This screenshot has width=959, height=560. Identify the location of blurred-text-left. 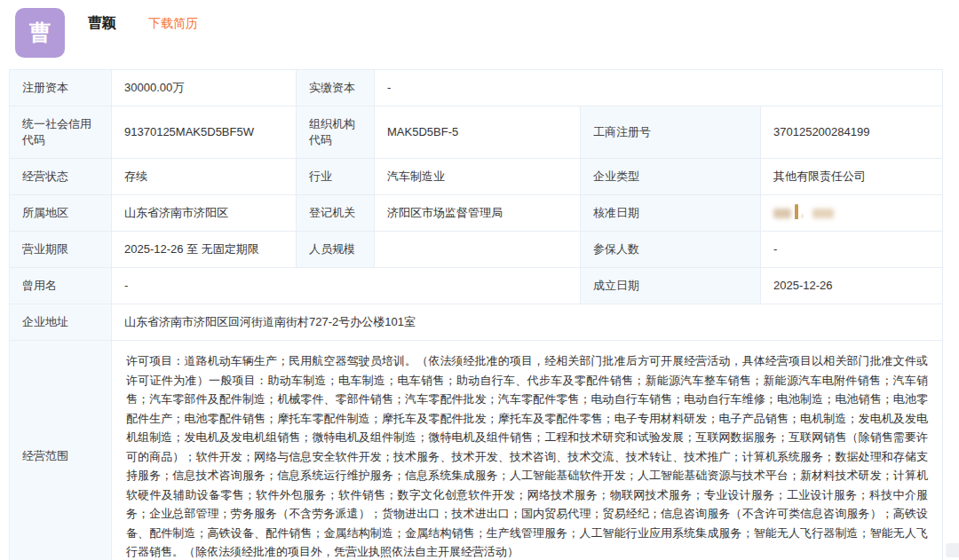
(782, 213).